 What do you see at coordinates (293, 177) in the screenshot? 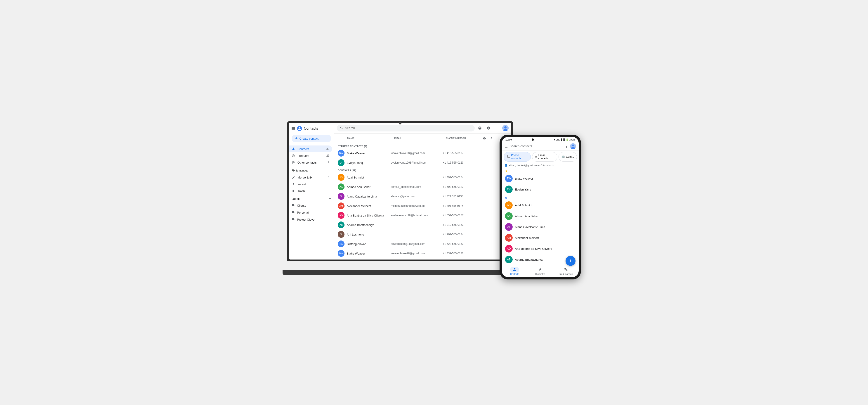
I see `merge-icon` at bounding box center [293, 177].